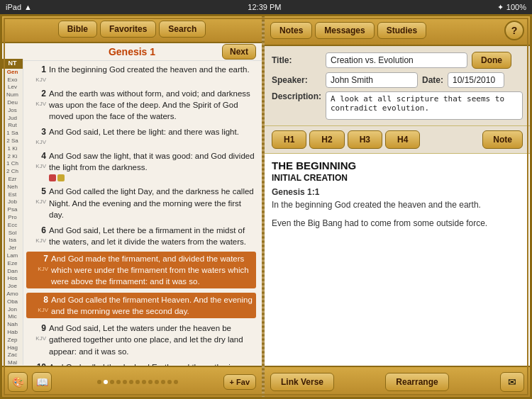  Describe the element at coordinates (13, 133) in the screenshot. I see `book-item-1sa: 1 Sa` at that location.